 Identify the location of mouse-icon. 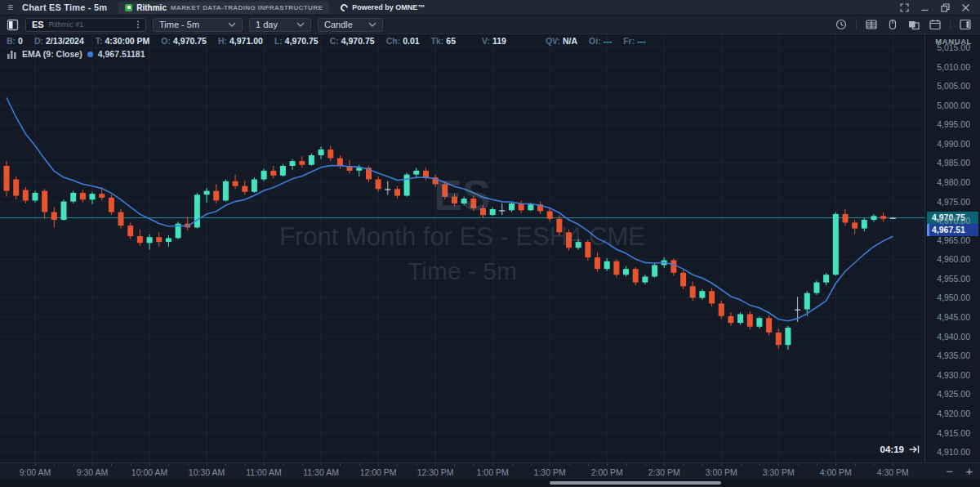
(893, 25).